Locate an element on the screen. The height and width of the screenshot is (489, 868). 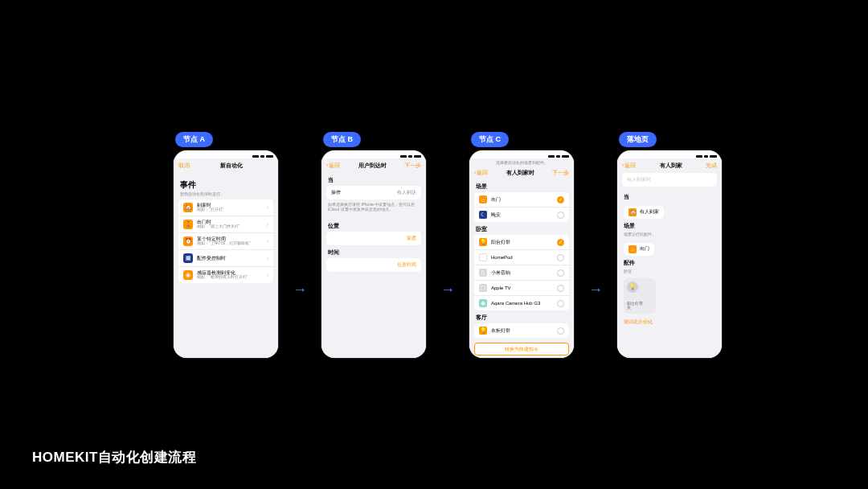
event-time: ⏰ 某个特定时间例如："上午7:00，打开咖啡机" › is located at coordinates (226, 241).